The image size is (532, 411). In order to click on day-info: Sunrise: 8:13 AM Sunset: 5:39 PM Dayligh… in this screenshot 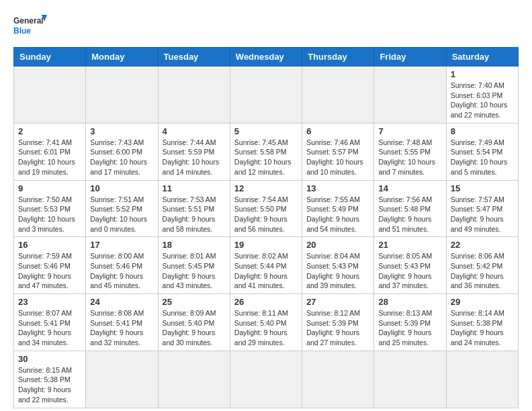, I will do `click(410, 328)`.